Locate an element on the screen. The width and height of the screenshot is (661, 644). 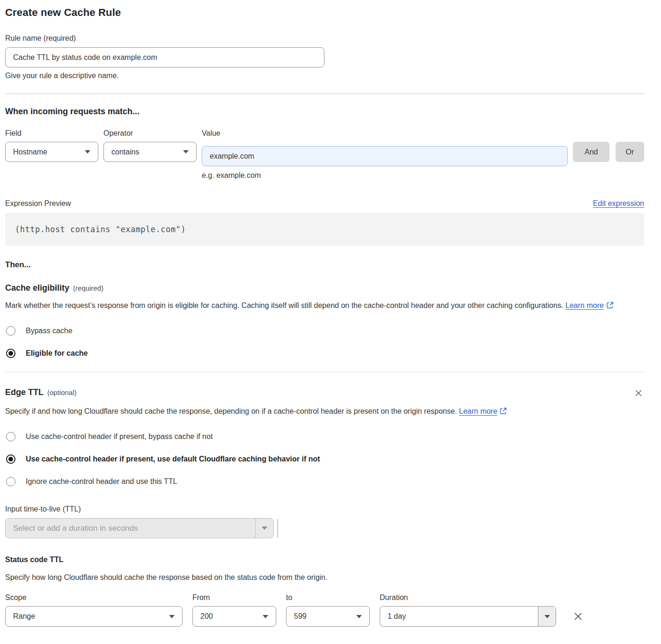
value-column: Value e.g. example.com is located at coordinates (385, 154).